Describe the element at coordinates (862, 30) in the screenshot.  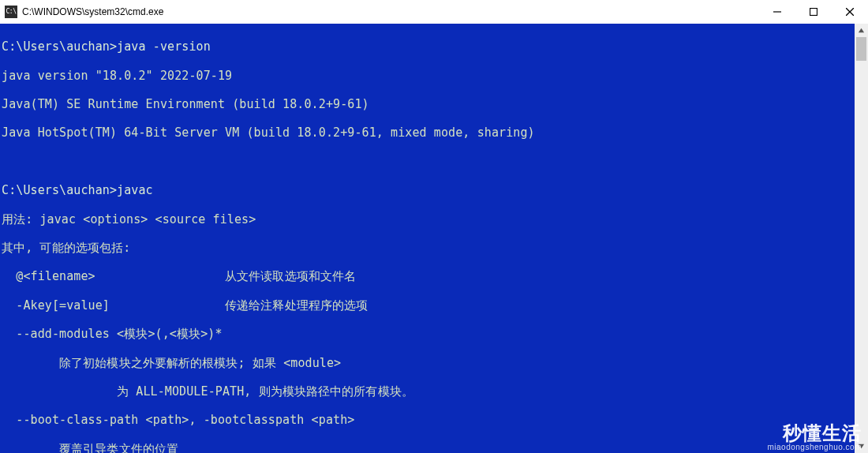
I see `scroll-up-arrow-icon` at that location.